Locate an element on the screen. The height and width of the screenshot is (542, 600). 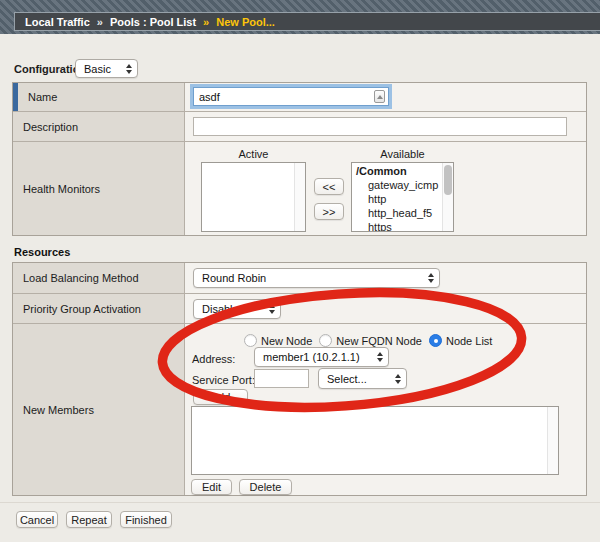
add-member-button: Add is located at coordinates (220, 397).